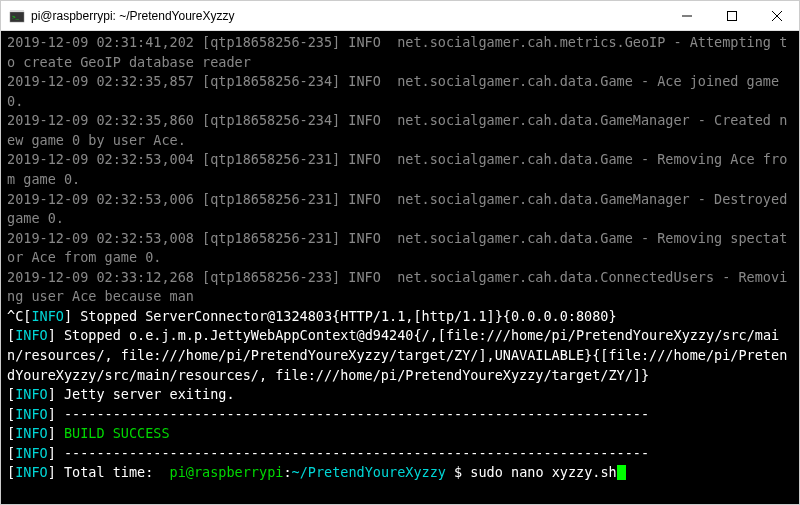 The image size is (800, 505). I want to click on log-line: 2019-12-09 02:33:12,268 [qtp18658256-233…, so click(397, 287).